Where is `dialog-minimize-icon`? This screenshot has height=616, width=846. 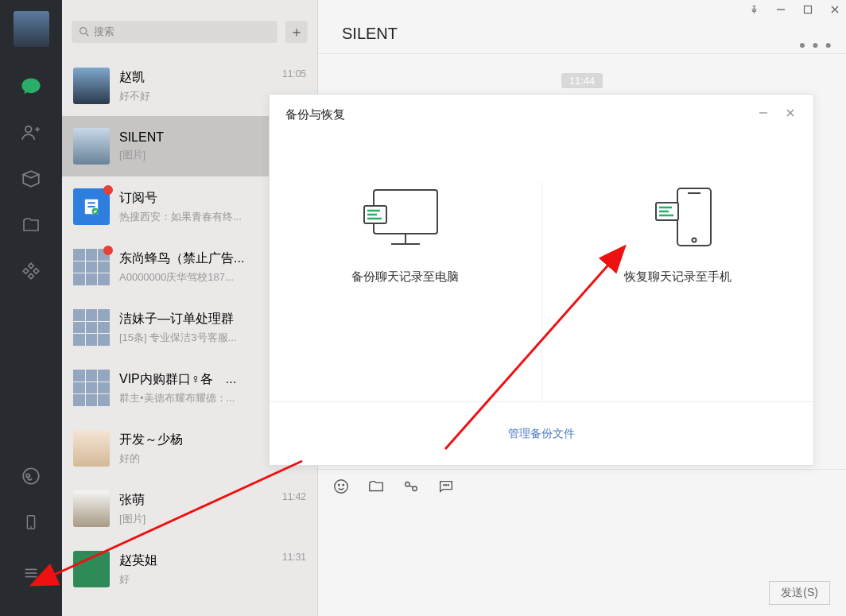
dialog-minimize-icon is located at coordinates (763, 113).